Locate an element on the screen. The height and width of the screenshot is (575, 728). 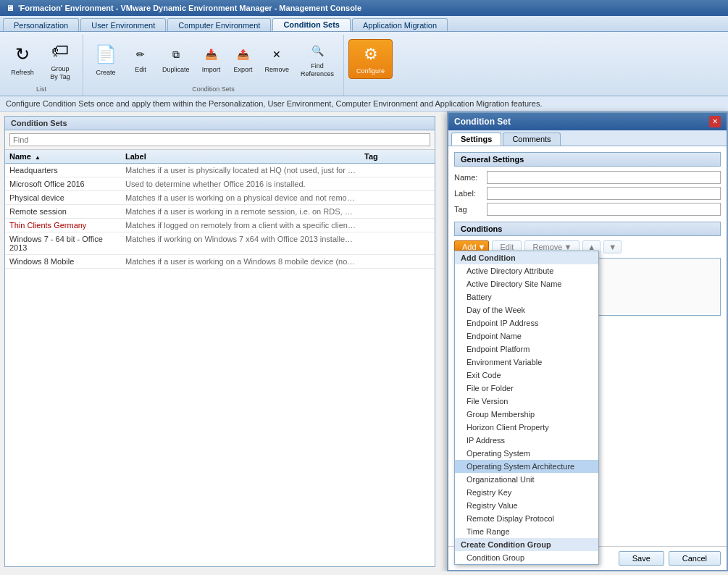
label-label: Label: is located at coordinates (471, 193).